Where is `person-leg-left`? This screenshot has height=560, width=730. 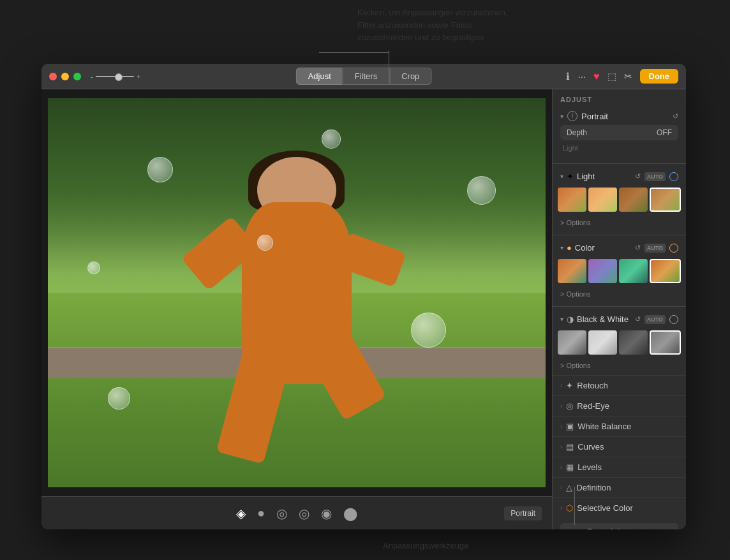 person-leg-left is located at coordinates (255, 399).